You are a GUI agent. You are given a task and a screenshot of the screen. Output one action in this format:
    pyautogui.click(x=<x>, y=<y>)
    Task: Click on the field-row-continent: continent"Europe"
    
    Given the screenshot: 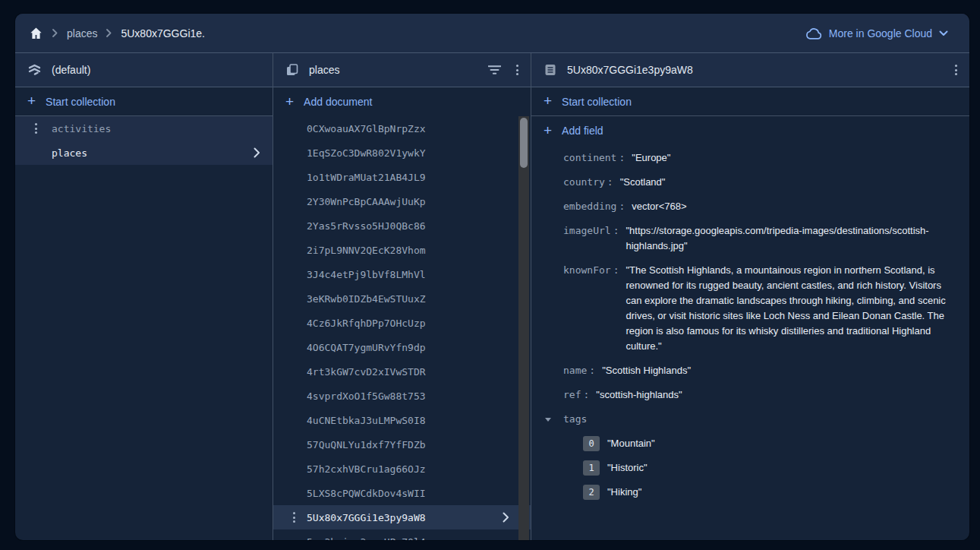 What is the action you would take?
    pyautogui.click(x=750, y=158)
    